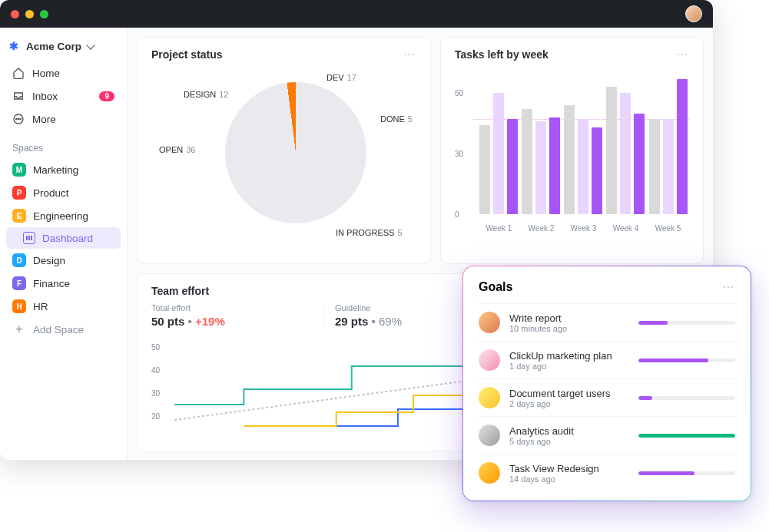  What do you see at coordinates (457, 215) in the screenshot?
I see `y-tick-label: 0` at bounding box center [457, 215].